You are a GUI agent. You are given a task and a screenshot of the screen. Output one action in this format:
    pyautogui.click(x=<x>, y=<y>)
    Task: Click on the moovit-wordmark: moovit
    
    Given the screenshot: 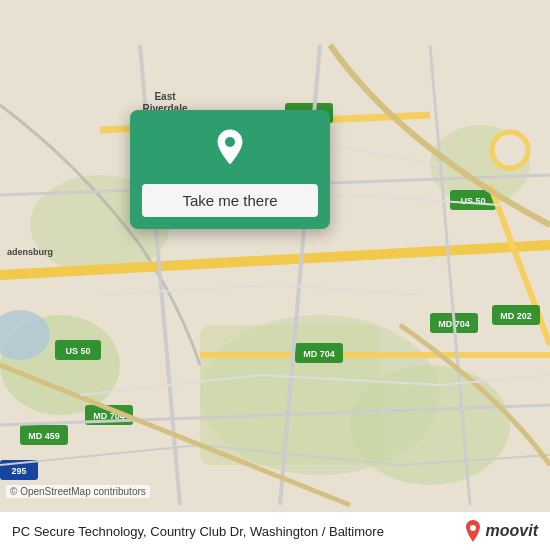 What is the action you would take?
    pyautogui.click(x=512, y=531)
    